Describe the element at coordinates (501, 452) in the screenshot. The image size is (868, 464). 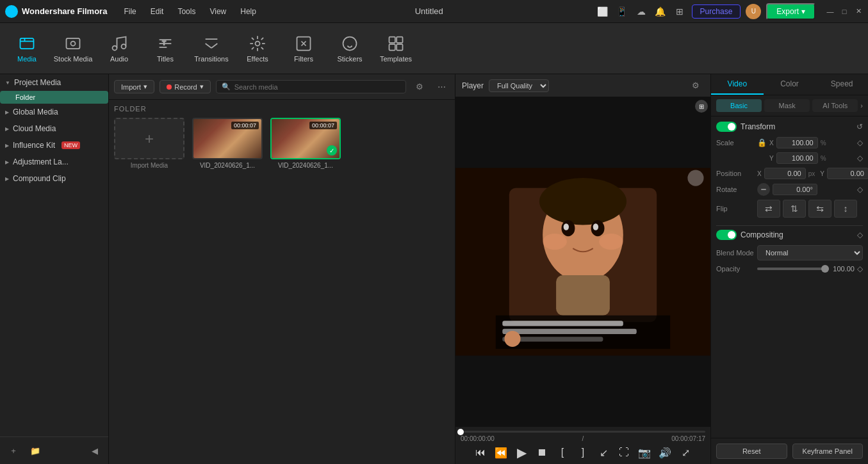
I see `step-back-button: ⏪` at that location.